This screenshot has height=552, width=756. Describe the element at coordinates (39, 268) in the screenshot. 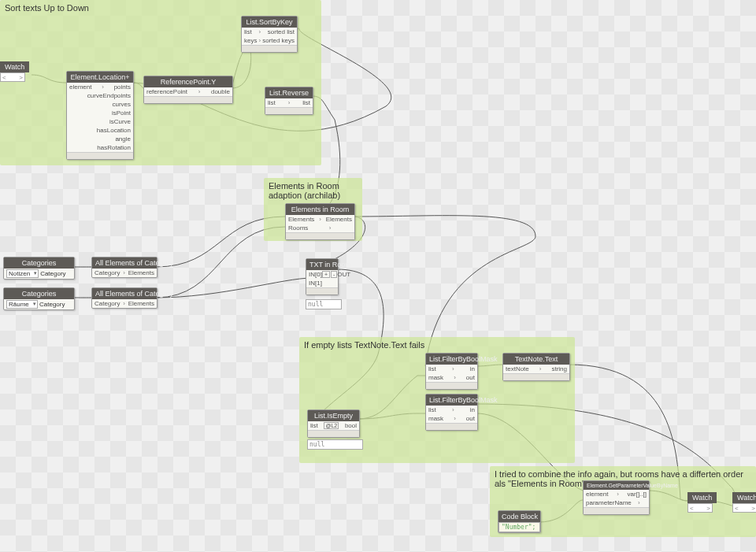

I see `node-categories-notizen: Categories NotizenCategory` at that location.